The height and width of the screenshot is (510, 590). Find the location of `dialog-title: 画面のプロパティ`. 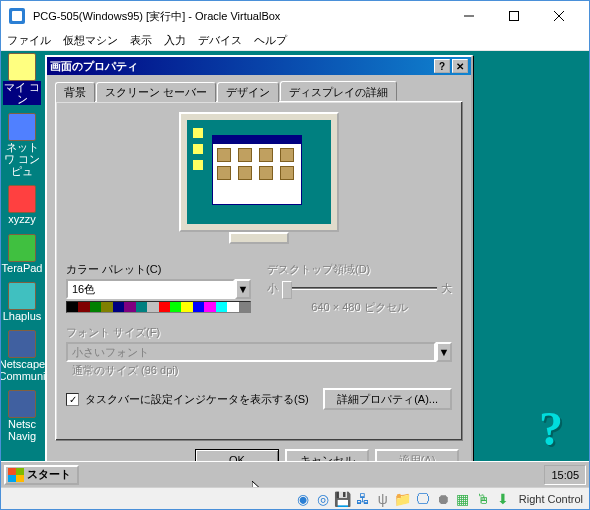

dialog-title: 画面のプロパティ is located at coordinates (241, 66).